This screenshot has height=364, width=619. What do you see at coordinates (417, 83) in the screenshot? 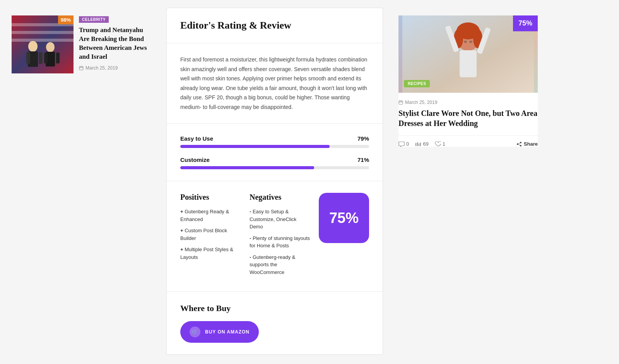
I see `right-category-tag: RECIPES` at bounding box center [417, 83].